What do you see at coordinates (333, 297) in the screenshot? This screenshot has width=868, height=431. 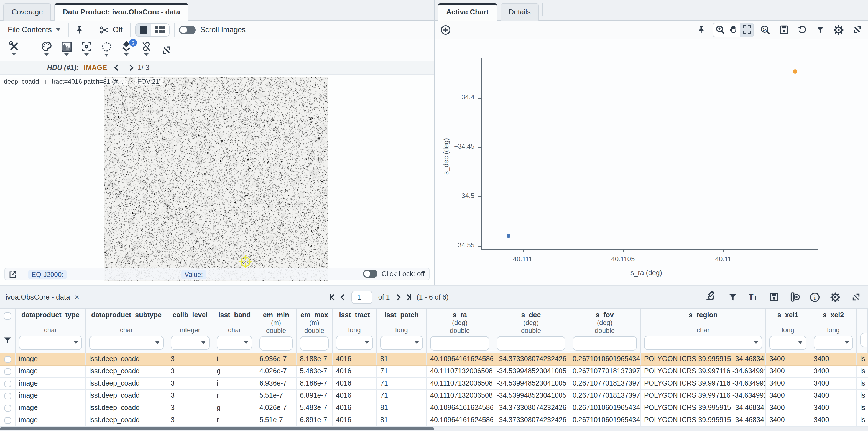 I see `first-page-button` at bounding box center [333, 297].